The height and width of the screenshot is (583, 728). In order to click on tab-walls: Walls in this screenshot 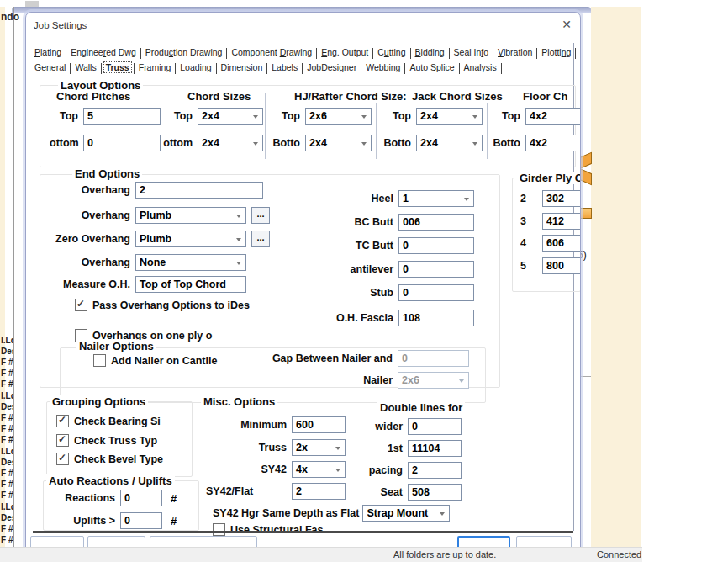, I will do `click(86, 67)`.